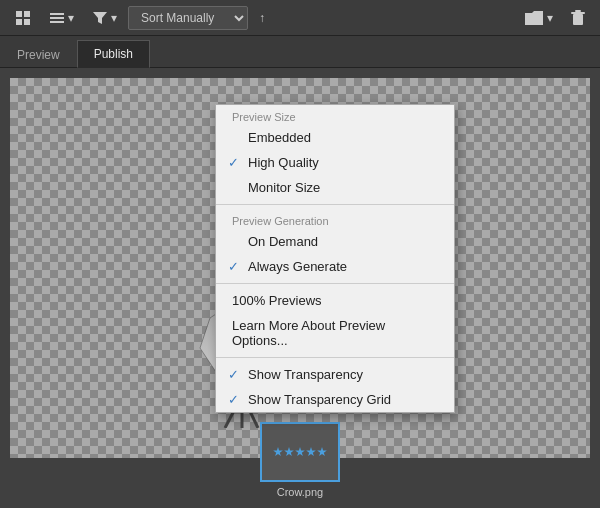  Describe the element at coordinates (23, 18) in the screenshot. I see `thumbnails-btn` at that location.